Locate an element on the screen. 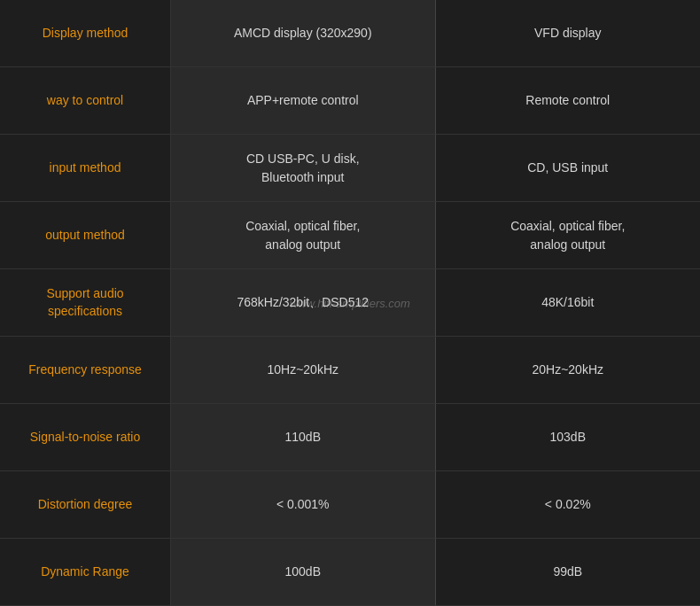 The width and height of the screenshot is (700, 606). label-cell-5: Frequency response is located at coordinates (85, 370).